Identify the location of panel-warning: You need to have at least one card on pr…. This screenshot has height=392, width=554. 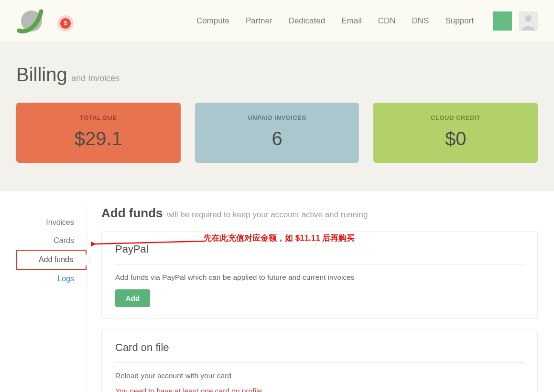
(319, 390).